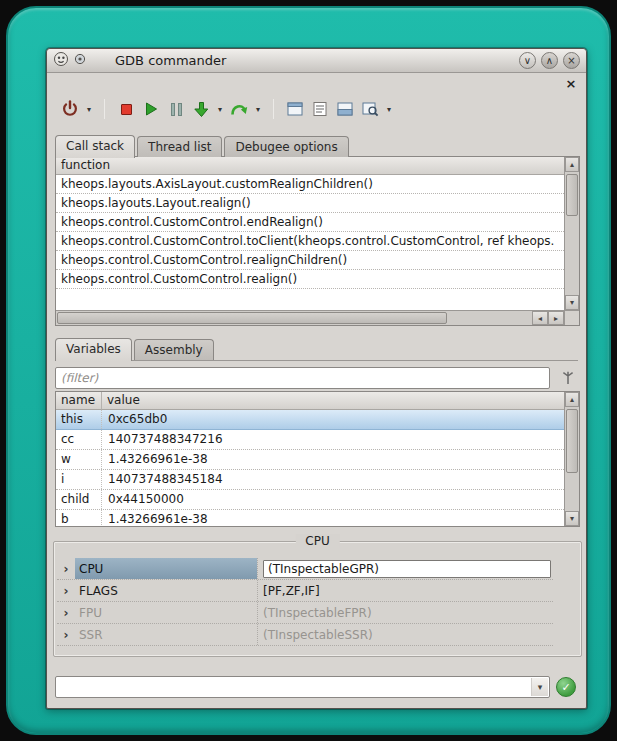 The height and width of the screenshot is (741, 617). What do you see at coordinates (310, 518) in the screenshot?
I see `variable-row: b 1.43266961e-38` at bounding box center [310, 518].